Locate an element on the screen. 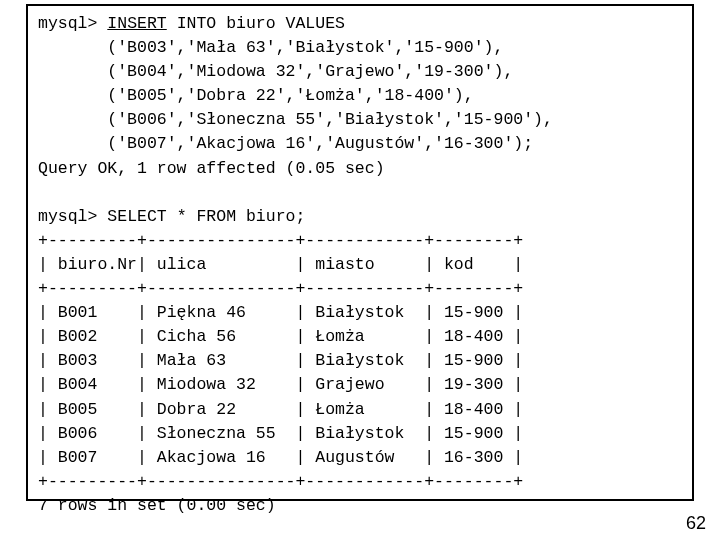  select-footer: 7 rows in set (0.00 sec) is located at coordinates (157, 506).